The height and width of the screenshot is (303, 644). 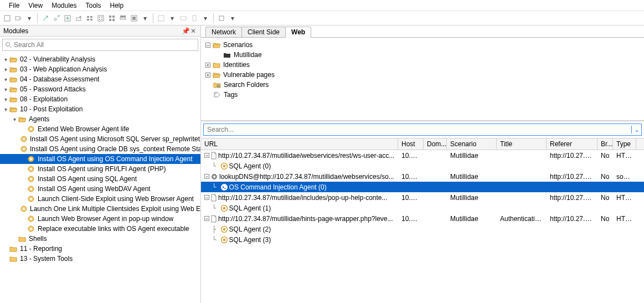 What do you see at coordinates (100, 229) in the screenshot?
I see `module-node-17: Replace executable links with OS Agent e…` at bounding box center [100, 229].